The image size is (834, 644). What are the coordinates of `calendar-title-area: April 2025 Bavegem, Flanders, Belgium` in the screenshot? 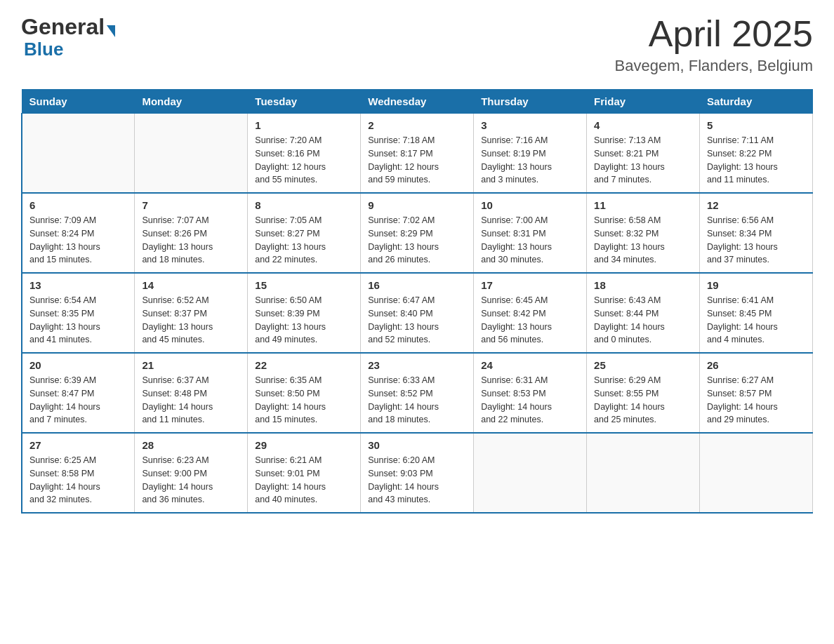 It's located at (714, 45).